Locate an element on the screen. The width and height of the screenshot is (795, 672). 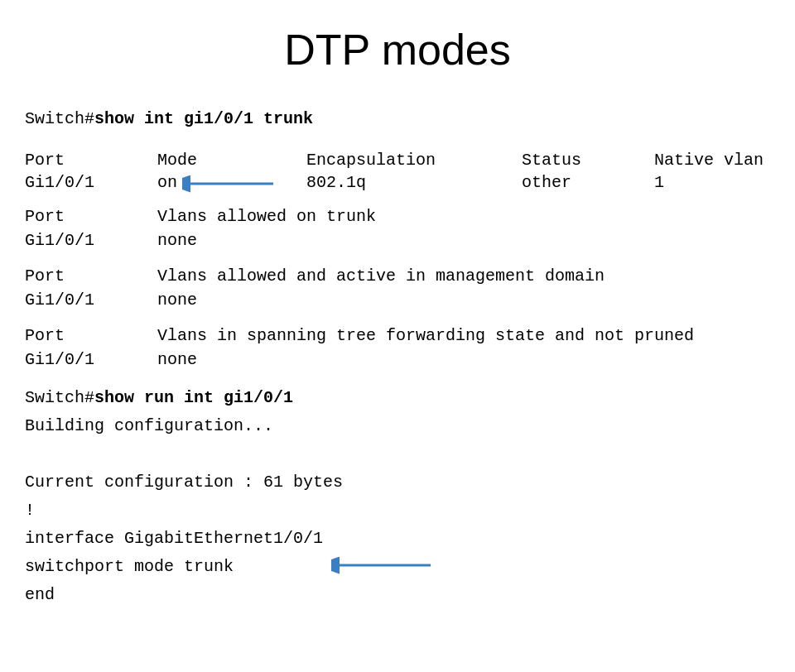
building-config: Building configuration... is located at coordinates (398, 426).